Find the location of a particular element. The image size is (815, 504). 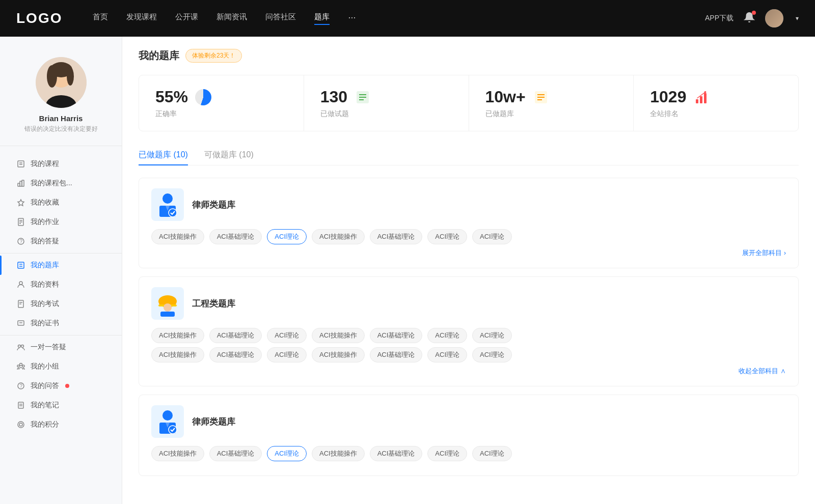

sidebar-item-points: 我的积分 is located at coordinates (61, 425).